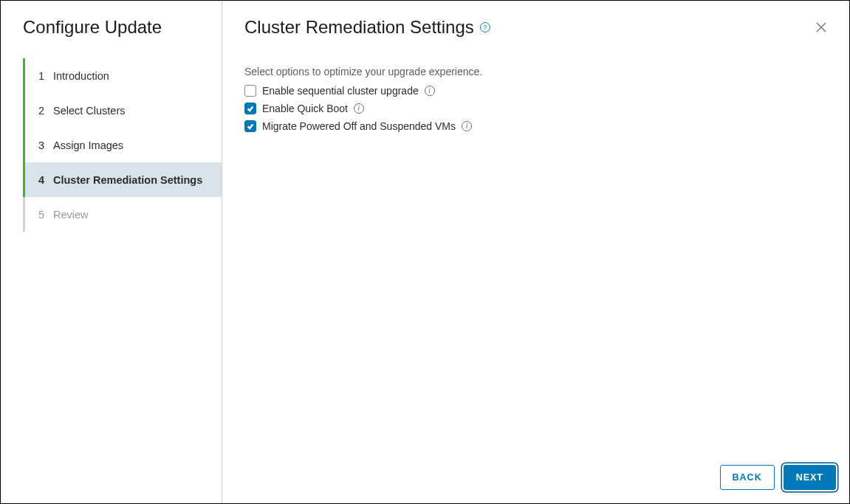  Describe the element at coordinates (305, 108) in the screenshot. I see `option-label: Enable Quick Boot` at that location.